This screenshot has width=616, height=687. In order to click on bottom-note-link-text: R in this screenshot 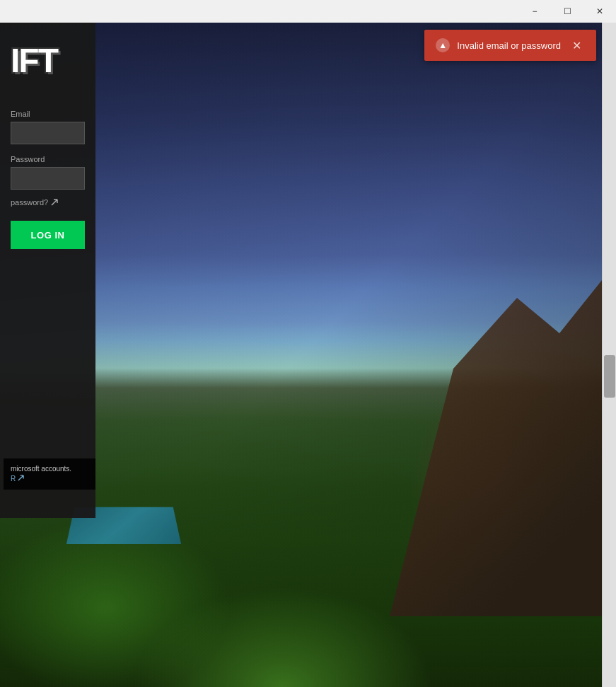, I will do `click(13, 479)`.